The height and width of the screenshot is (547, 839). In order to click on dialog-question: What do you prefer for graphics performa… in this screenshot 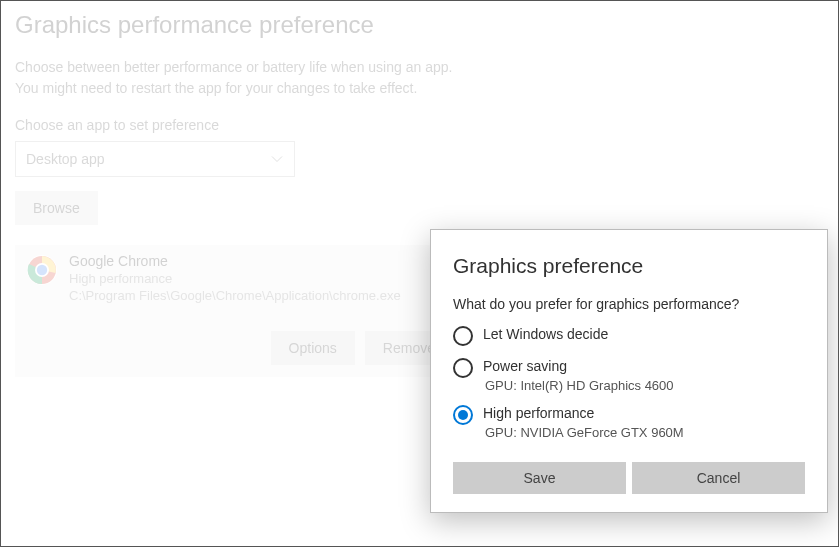, I will do `click(629, 304)`.